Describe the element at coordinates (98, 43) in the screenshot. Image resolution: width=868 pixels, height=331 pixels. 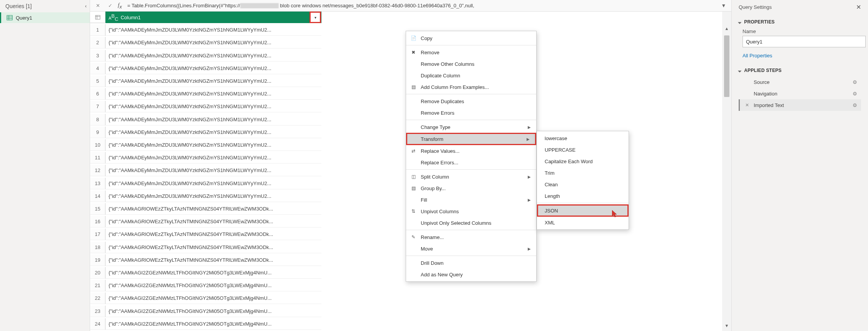
I see `row-number: 2` at that location.